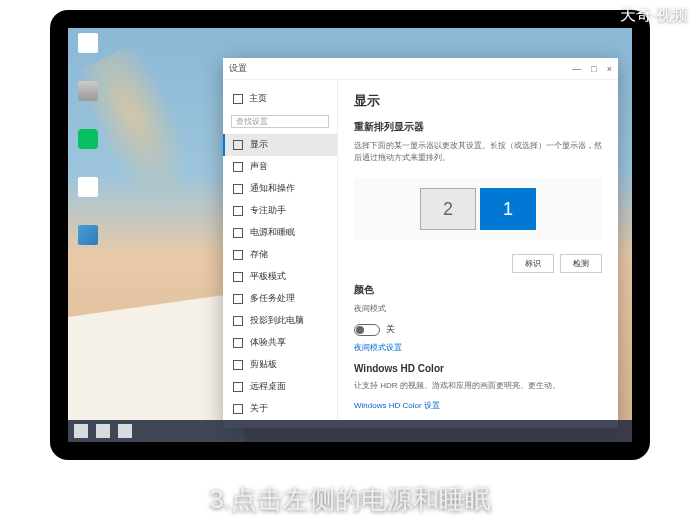 This screenshot has height=525, width=700. I want to click on nav-label: 关于, so click(259, 409).